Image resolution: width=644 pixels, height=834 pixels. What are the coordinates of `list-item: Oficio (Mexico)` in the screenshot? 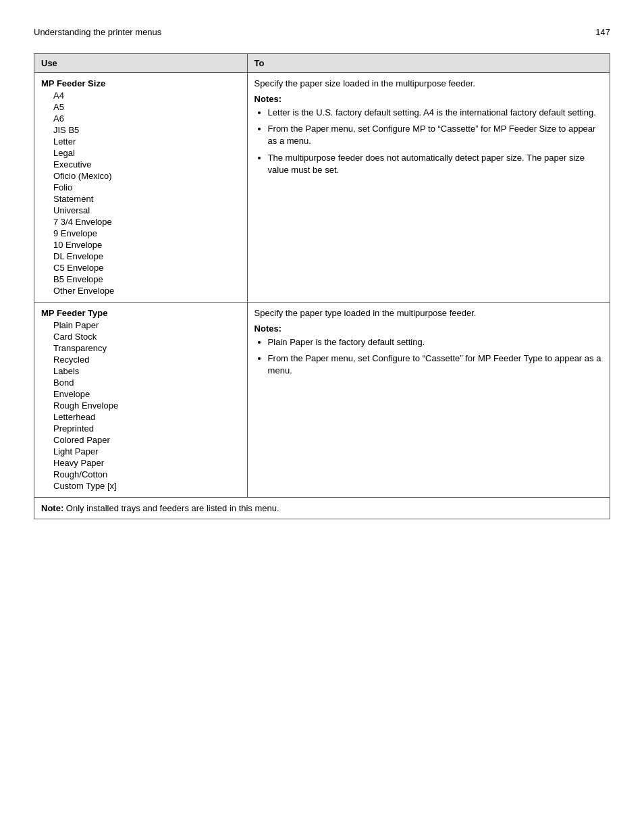 It's located at (140, 176).